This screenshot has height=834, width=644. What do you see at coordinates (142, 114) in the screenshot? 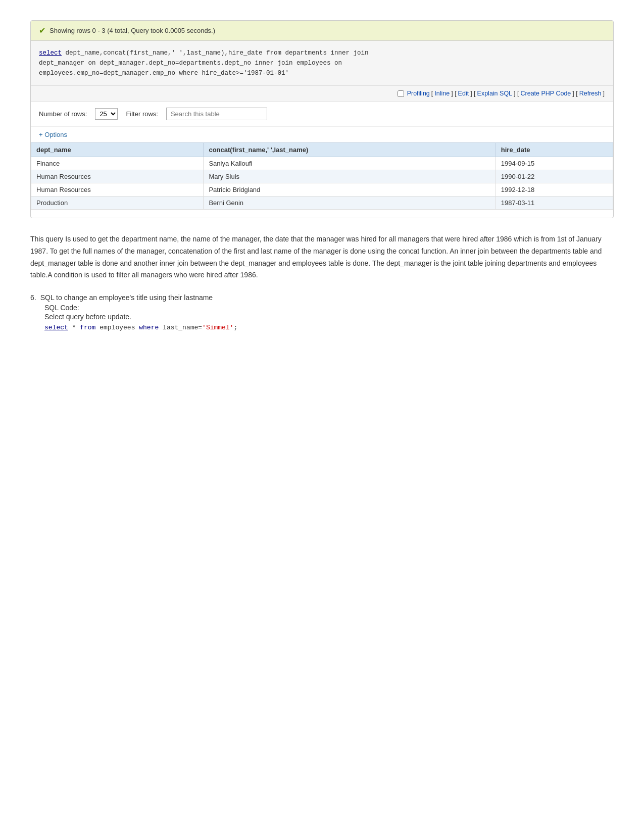
I see `filter-label: Filter rows:` at bounding box center [142, 114].